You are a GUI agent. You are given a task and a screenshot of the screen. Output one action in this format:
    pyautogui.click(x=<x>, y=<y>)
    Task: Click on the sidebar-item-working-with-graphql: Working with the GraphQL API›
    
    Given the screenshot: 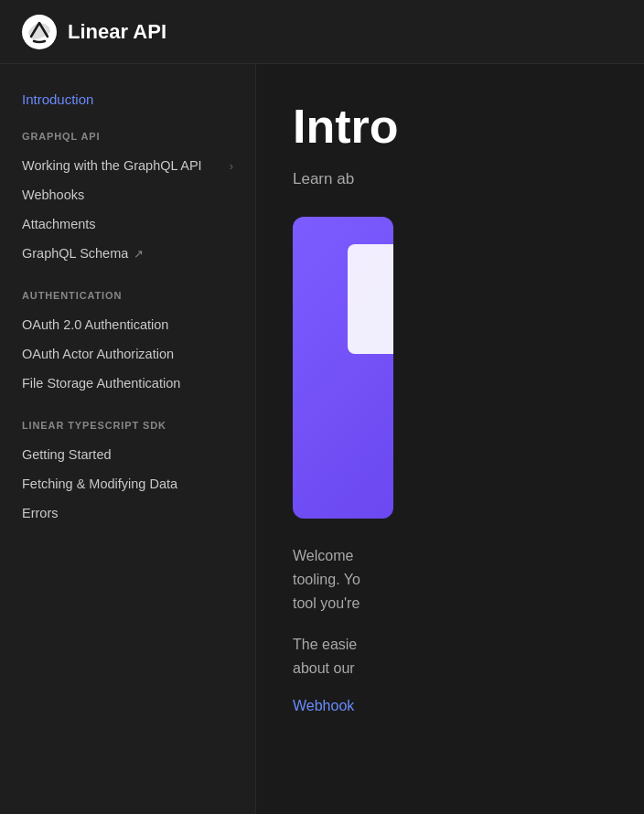 What is the action you would take?
    pyautogui.click(x=128, y=166)
    